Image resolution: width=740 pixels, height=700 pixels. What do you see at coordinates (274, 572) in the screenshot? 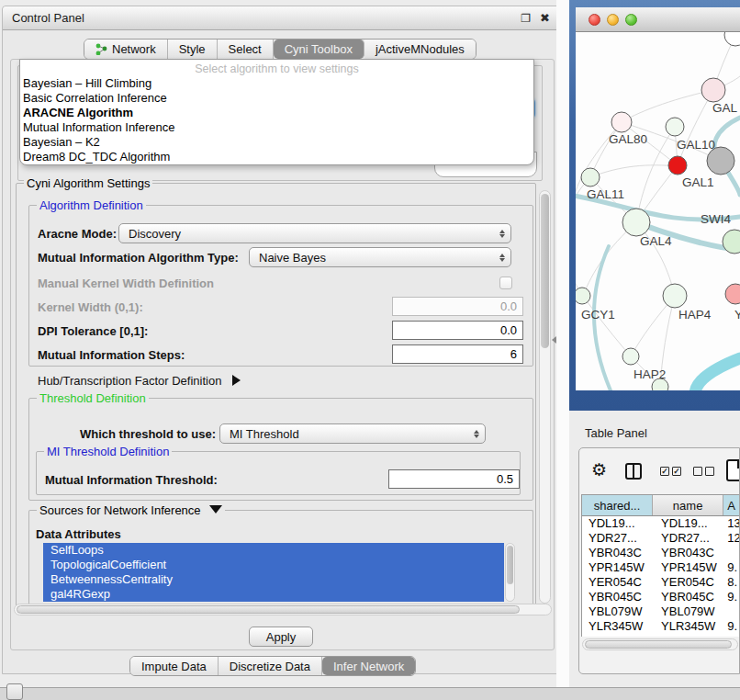
I see `data-attributes-list: SelfLoopsTopologicalCoefficientBetweenne…` at bounding box center [274, 572].